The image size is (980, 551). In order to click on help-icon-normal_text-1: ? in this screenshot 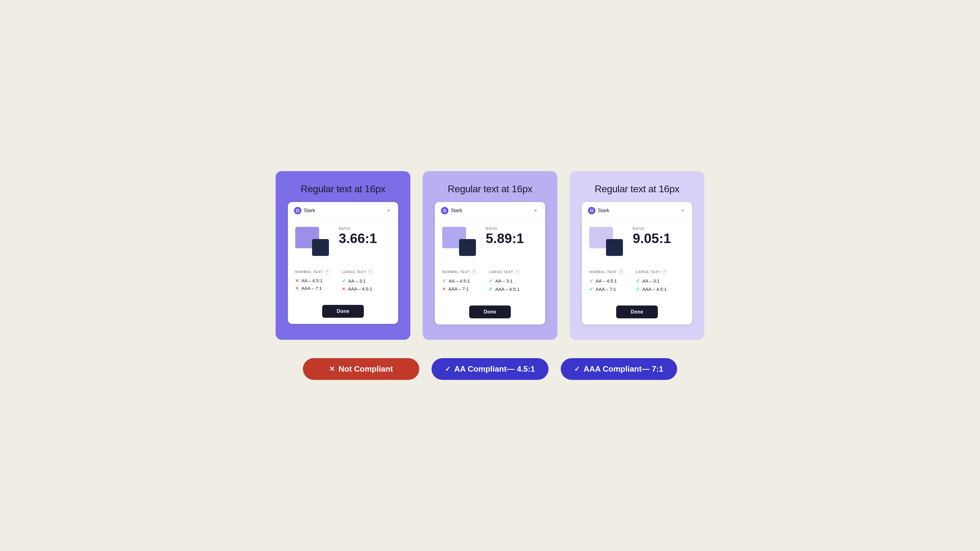, I will do `click(327, 272)`.